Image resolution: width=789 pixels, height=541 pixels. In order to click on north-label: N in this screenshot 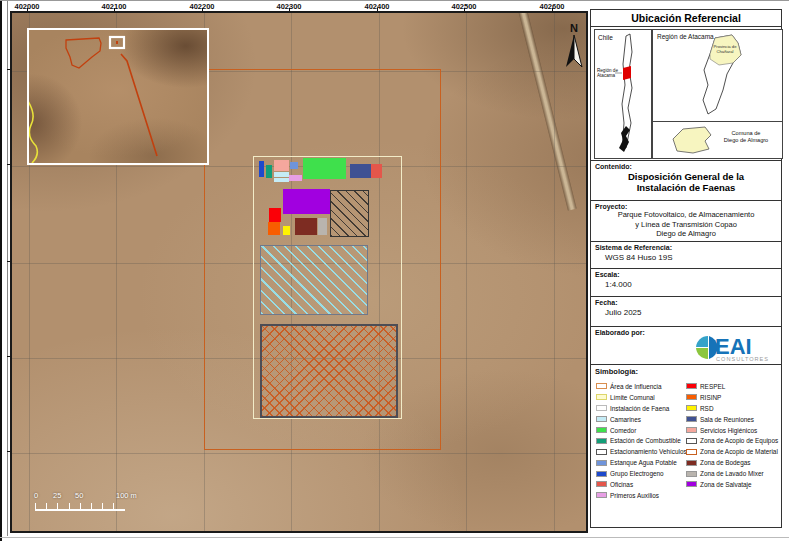, I will do `click(574, 28)`.